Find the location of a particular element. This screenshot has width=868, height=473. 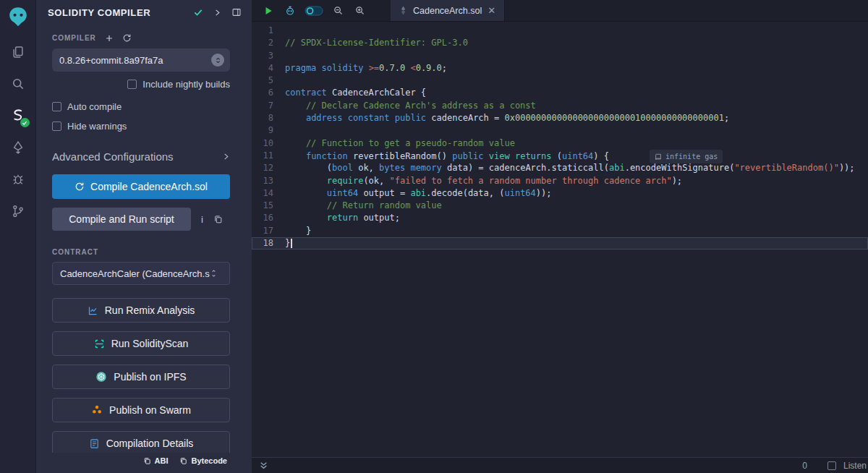

code-line-15: 15 // Return random value is located at coordinates (560, 205).